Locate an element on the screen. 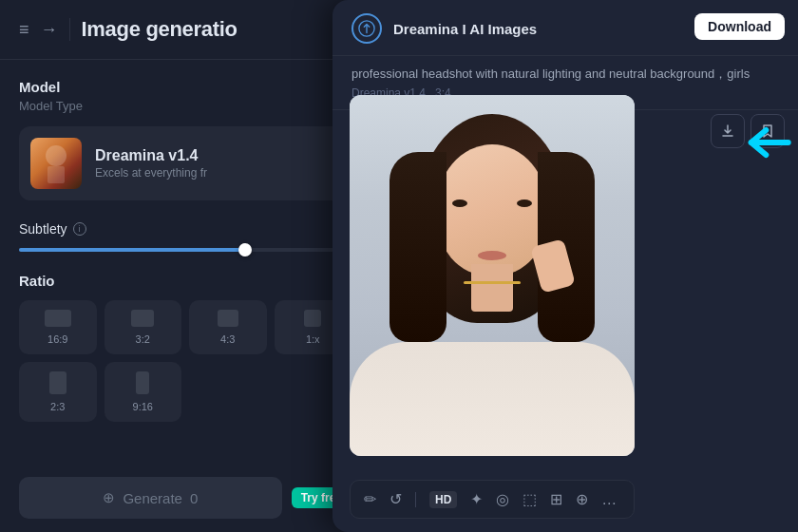 This screenshot has height=532, width=798. ratio-btn-16-9: 16:9 is located at coordinates (58, 327).